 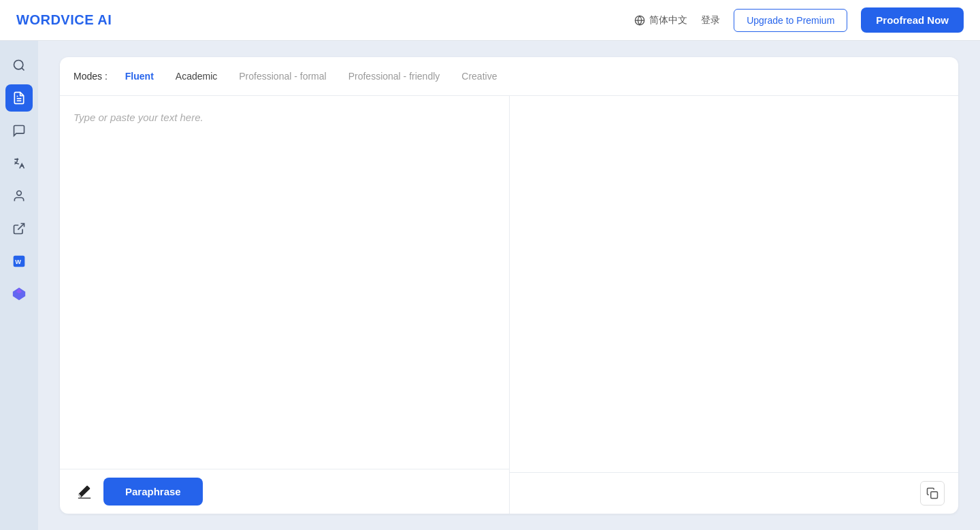 What do you see at coordinates (661, 20) in the screenshot?
I see `language-selector: 简体中文` at bounding box center [661, 20].